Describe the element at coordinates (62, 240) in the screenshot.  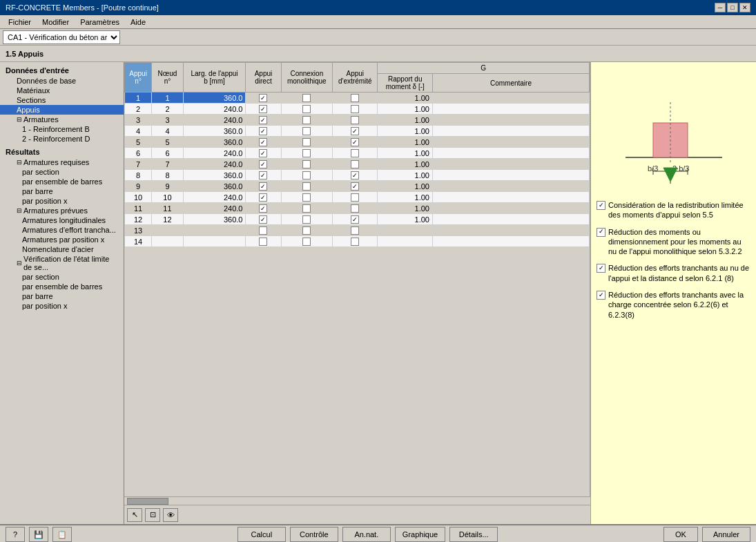
I see `sidebar-item-arm-pos: Armatures par position x` at that location.